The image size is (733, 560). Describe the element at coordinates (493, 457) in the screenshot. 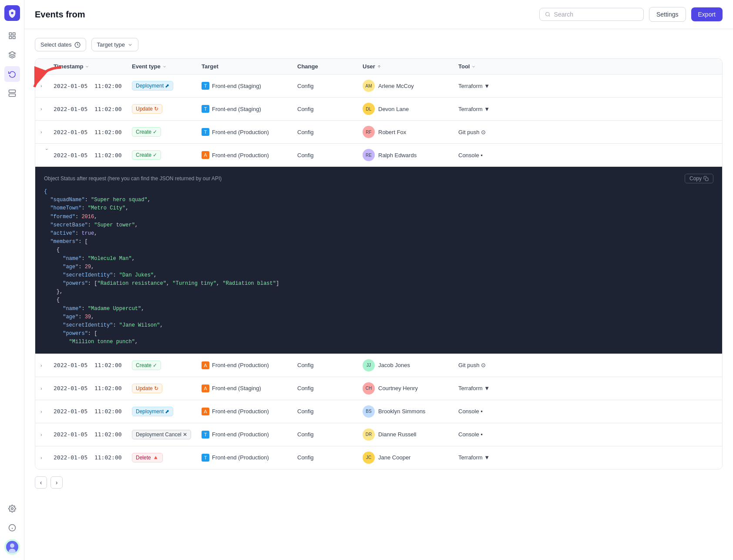

I see `tool-9: Terraform ▼` at that location.